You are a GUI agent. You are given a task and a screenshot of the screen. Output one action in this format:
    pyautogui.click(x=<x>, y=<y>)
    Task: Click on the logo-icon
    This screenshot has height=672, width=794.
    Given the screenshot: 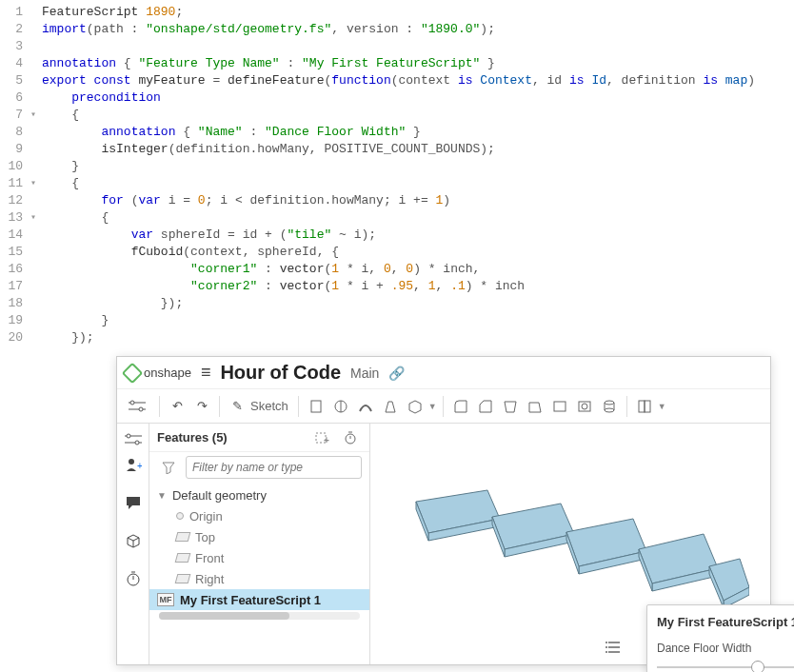 What is the action you would take?
    pyautogui.click(x=133, y=373)
    